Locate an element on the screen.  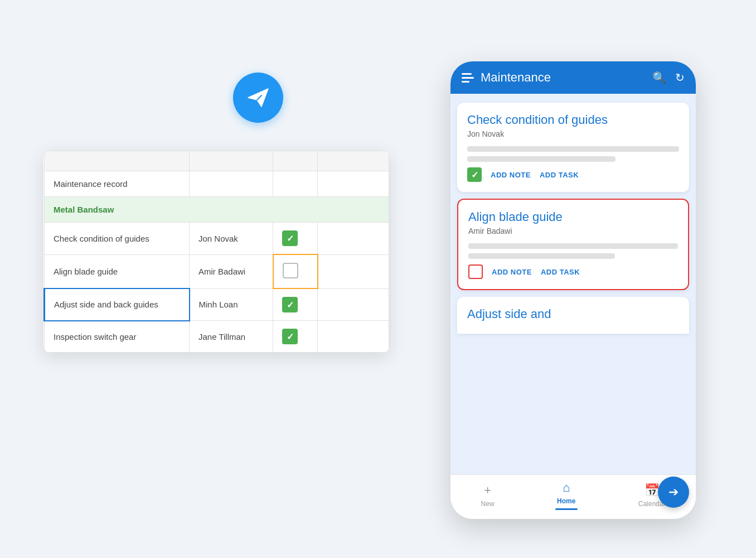
search-icon: 🔍 is located at coordinates (659, 78).